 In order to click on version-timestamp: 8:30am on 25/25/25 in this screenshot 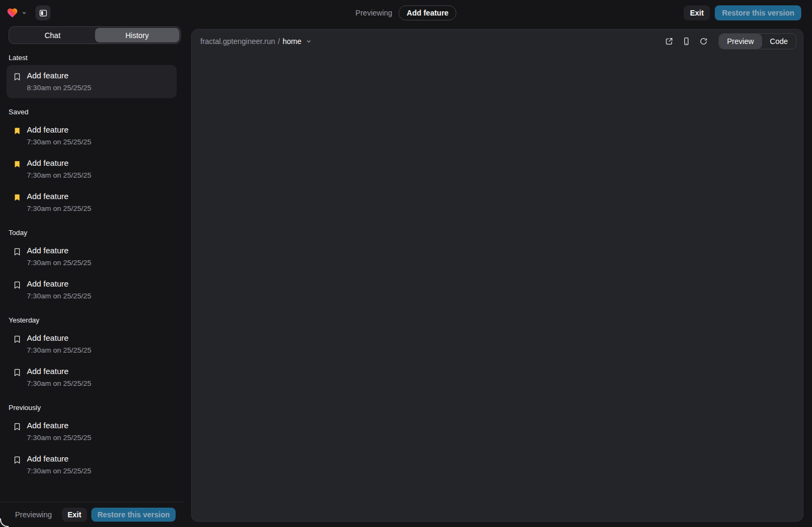, I will do `click(59, 88)`.